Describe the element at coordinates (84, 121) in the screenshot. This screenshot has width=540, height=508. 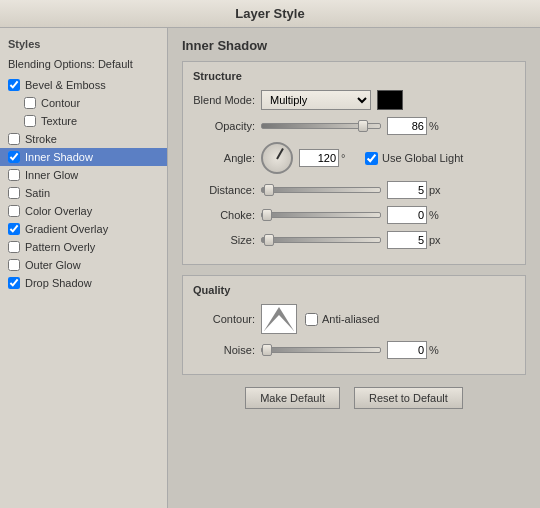
I see `sidebar-item-texture: Texture` at that location.